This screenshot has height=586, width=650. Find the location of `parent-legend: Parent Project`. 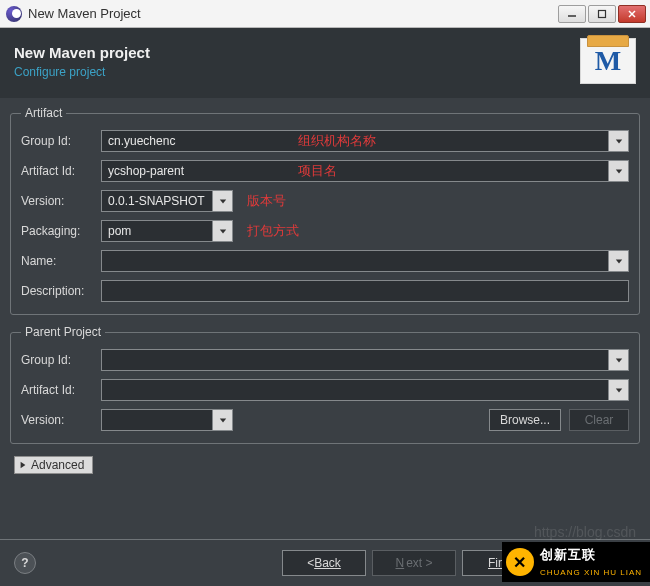

parent-legend: Parent Project is located at coordinates (63, 332).